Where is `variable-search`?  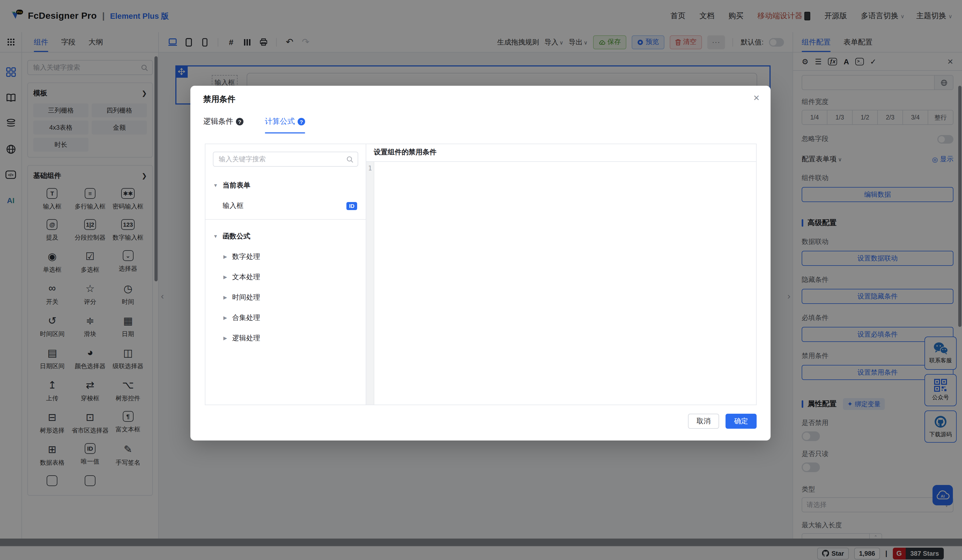
variable-search is located at coordinates (286, 159).